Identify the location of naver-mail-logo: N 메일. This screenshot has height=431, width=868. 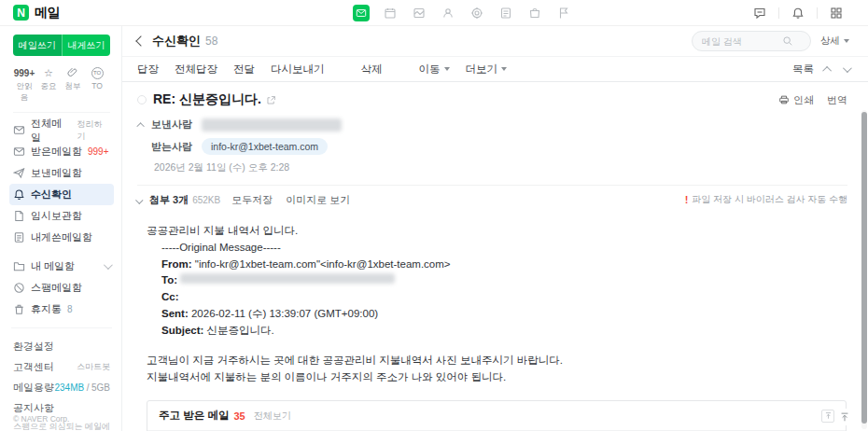
(36, 13).